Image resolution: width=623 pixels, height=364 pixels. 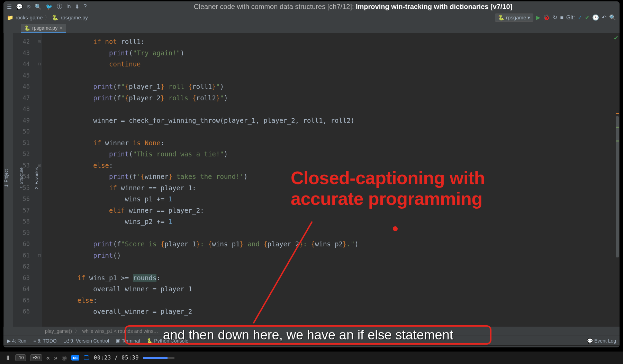 I want to click on tool-structure: 7: Structure, so click(x=21, y=178).